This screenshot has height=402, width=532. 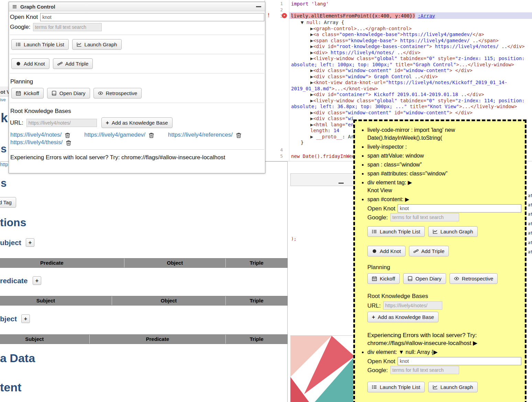 I want to click on element-list-item: lively-code-mirror : import 'lang' new D…, so click(x=444, y=134).